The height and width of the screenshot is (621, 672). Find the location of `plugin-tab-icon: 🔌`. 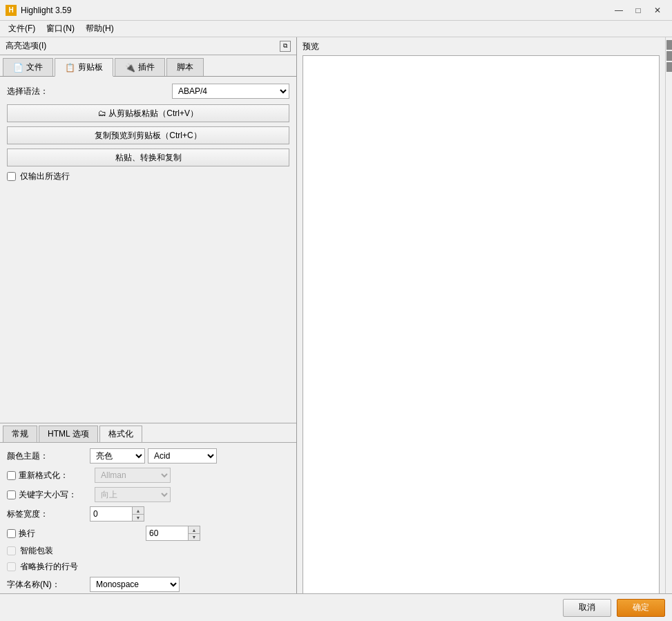

plugin-tab-icon: 🔌 is located at coordinates (130, 68).